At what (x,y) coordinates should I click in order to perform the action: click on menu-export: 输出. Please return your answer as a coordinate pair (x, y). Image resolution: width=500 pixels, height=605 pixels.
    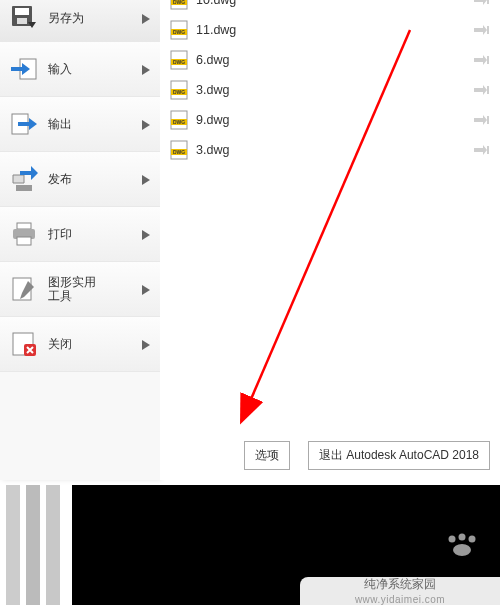
    Looking at the image, I should click on (80, 124).